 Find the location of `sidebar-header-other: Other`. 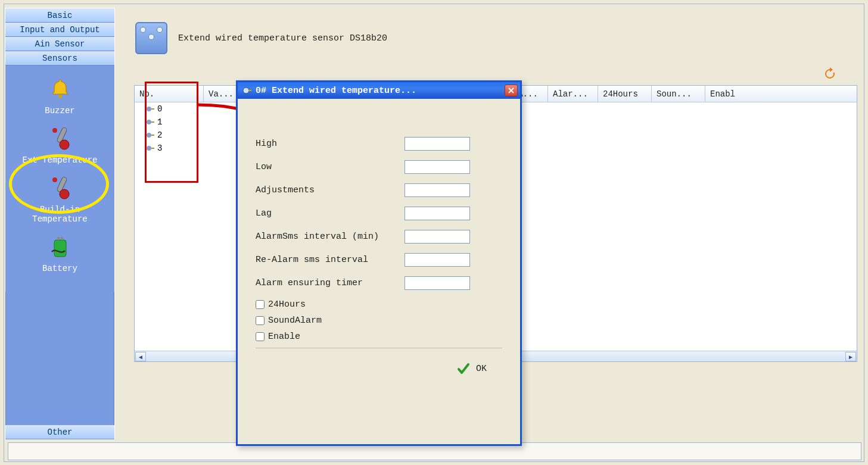

sidebar-header-other: Other is located at coordinates (60, 432).